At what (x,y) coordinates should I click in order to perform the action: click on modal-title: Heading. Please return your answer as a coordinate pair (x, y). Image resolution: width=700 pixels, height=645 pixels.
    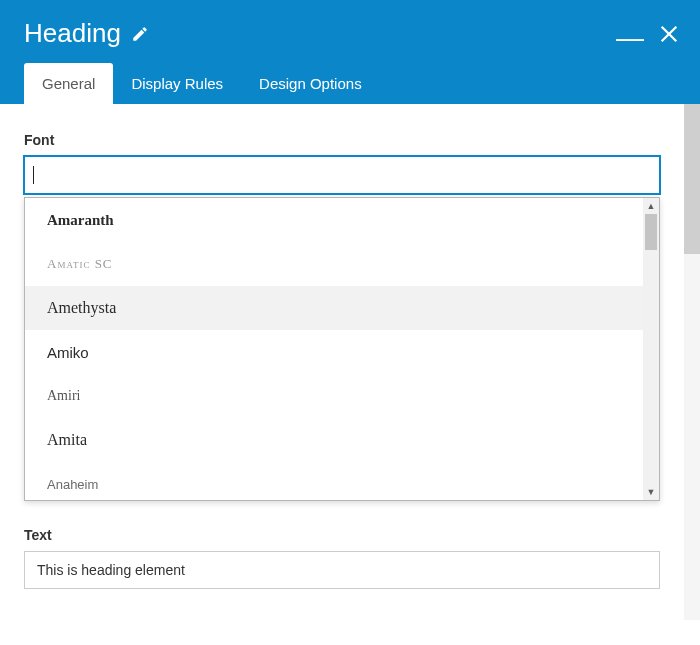
    Looking at the image, I should click on (72, 34).